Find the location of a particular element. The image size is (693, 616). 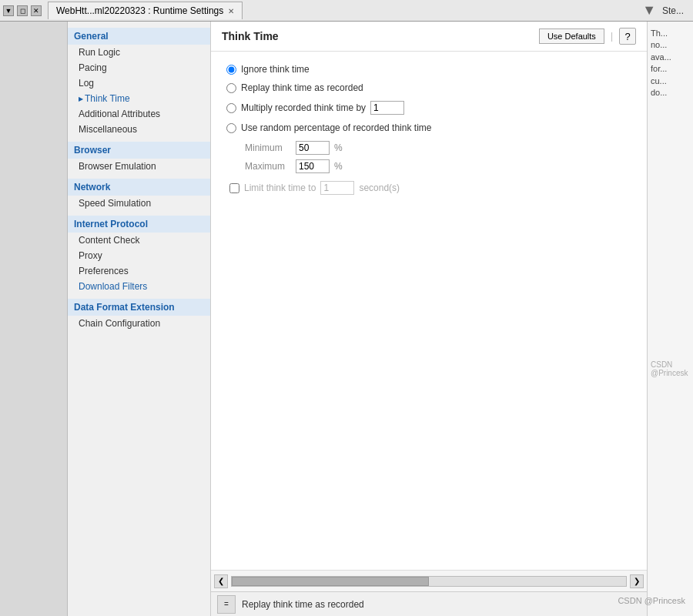

watermark-text: CSDN @Princesk is located at coordinates (651, 601).